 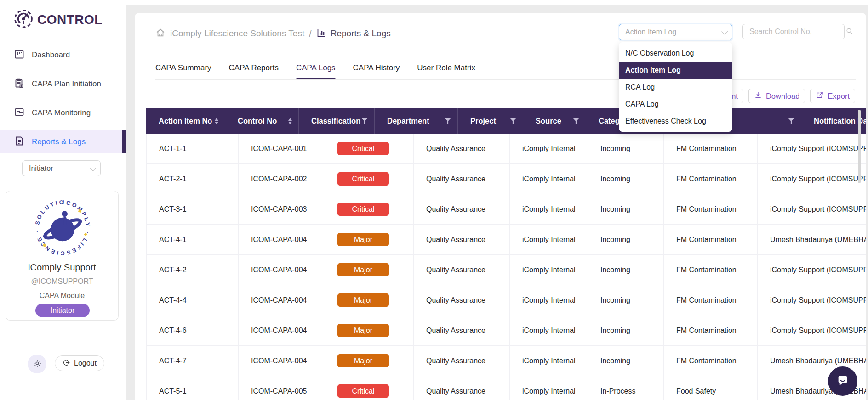 What do you see at coordinates (282, 209) in the screenshot?
I see `cell-control-no: ICOM-CAPA-003` at bounding box center [282, 209].